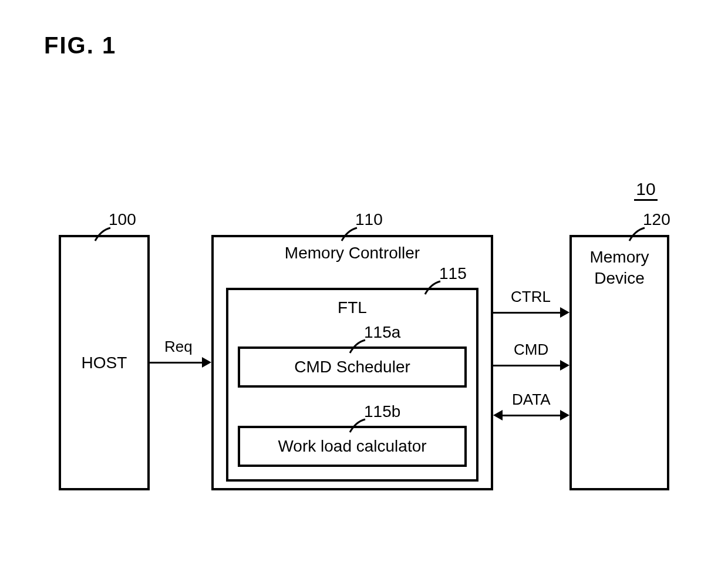 The height and width of the screenshot is (582, 728). Describe the element at coordinates (105, 363) in the screenshot. I see `host-label: HOST` at that location.